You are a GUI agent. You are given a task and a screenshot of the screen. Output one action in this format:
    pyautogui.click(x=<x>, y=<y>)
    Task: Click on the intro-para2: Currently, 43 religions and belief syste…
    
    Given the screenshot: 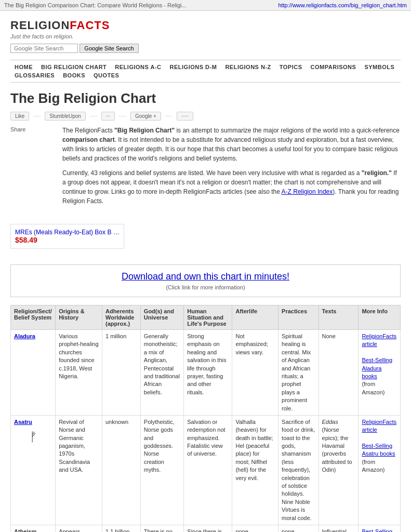 What is the action you would take?
    pyautogui.click(x=232, y=187)
    